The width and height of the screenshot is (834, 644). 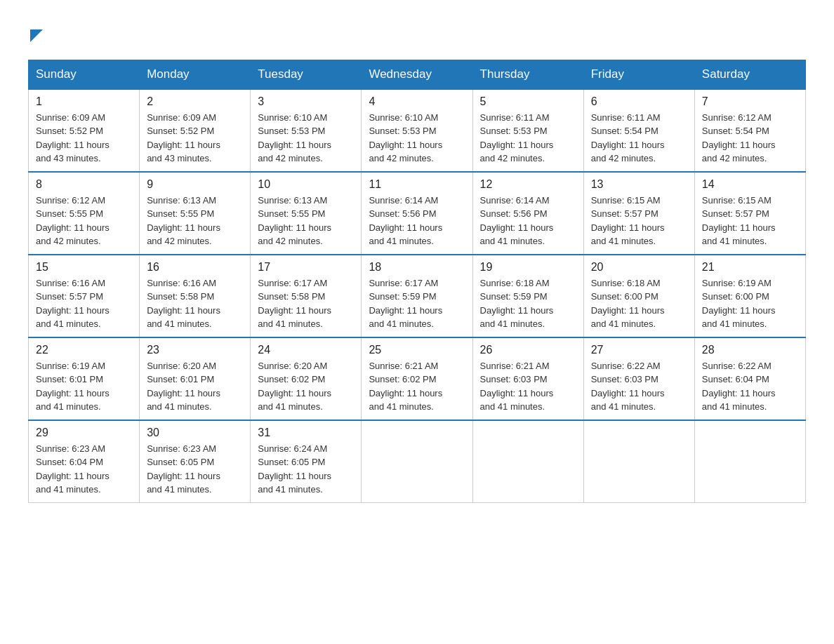 What do you see at coordinates (528, 387) in the screenshot?
I see `day-info: Sunrise: 6:21 AM Sunset: 6:03 PM Dayligh…` at bounding box center [528, 387].